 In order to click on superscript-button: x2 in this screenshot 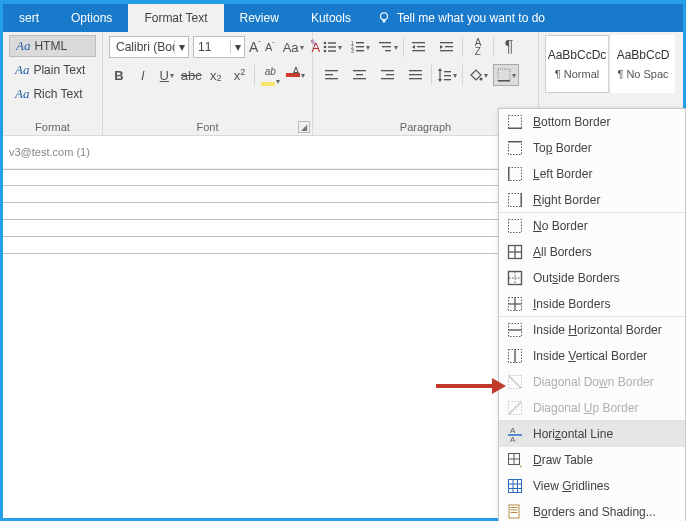, I will do `click(240, 75)`.